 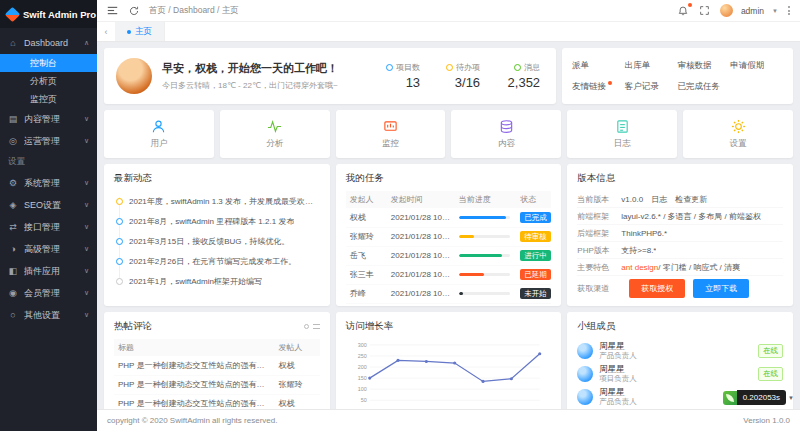 I want to click on get-license-button: 获取授权, so click(x=657, y=288).